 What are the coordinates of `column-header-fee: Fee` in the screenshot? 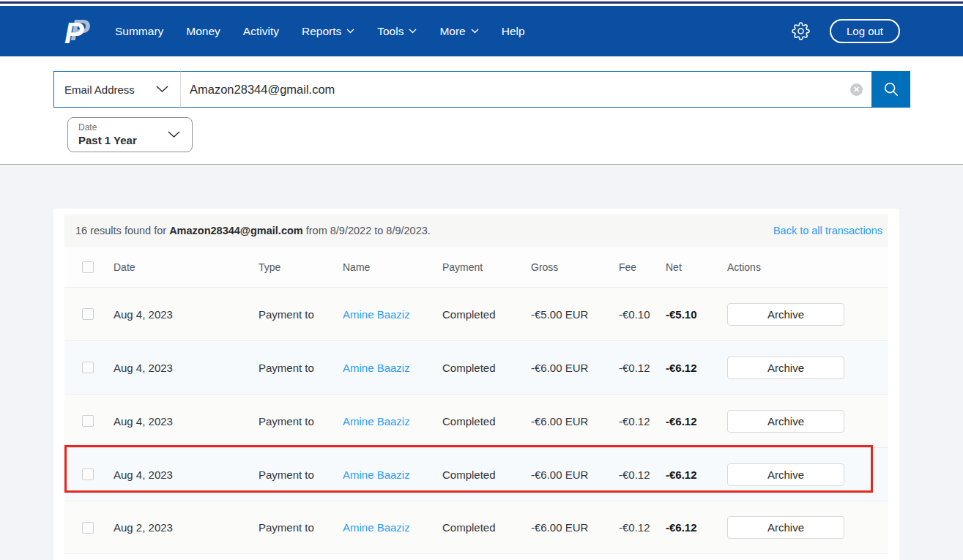 It's located at (637, 267).